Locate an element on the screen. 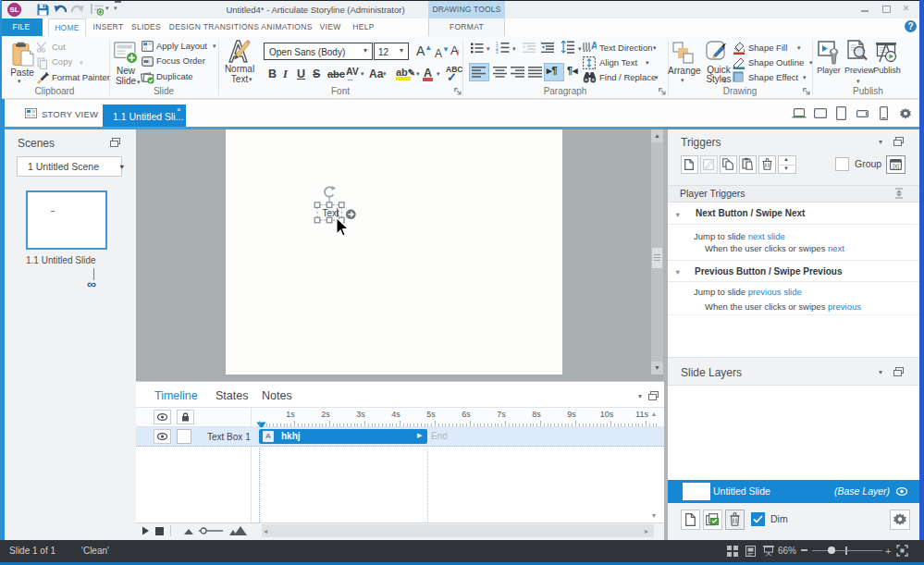 Image resolution: width=924 pixels, height=565 pixels. svg-text: 3 is located at coordinates (498, 52).